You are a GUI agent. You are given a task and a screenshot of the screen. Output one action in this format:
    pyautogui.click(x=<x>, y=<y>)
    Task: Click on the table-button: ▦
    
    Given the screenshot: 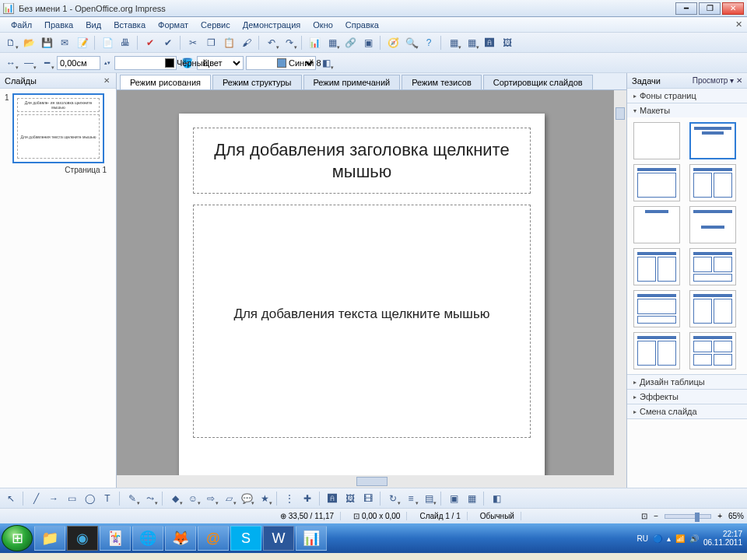 What is the action you would take?
    pyautogui.click(x=332, y=43)
    